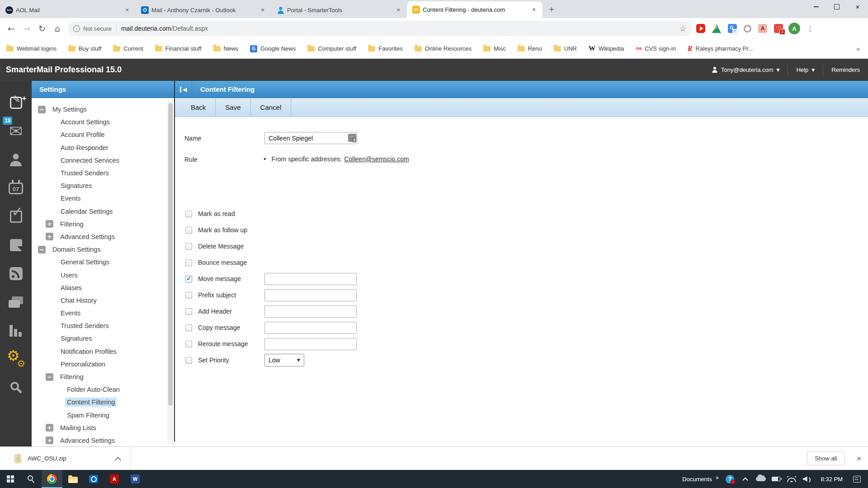  I want to click on tree-item: + Filtering, so click(99, 224).